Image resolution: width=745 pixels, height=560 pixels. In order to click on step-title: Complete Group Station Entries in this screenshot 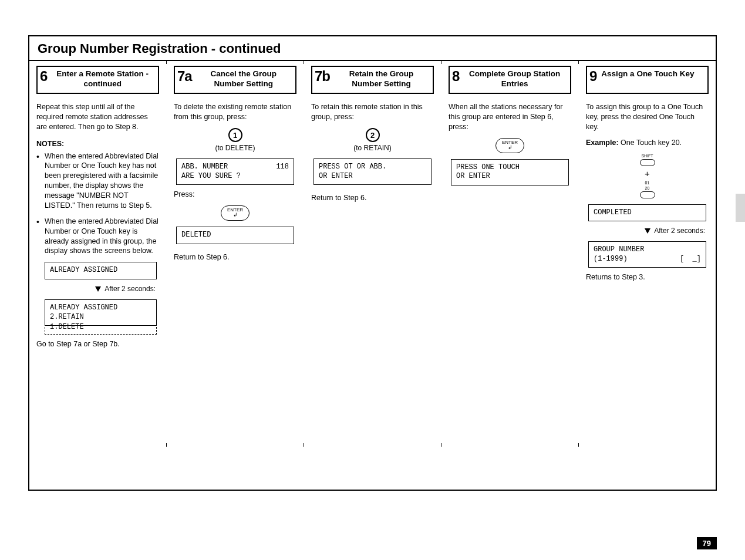, I will do `click(514, 79)`.